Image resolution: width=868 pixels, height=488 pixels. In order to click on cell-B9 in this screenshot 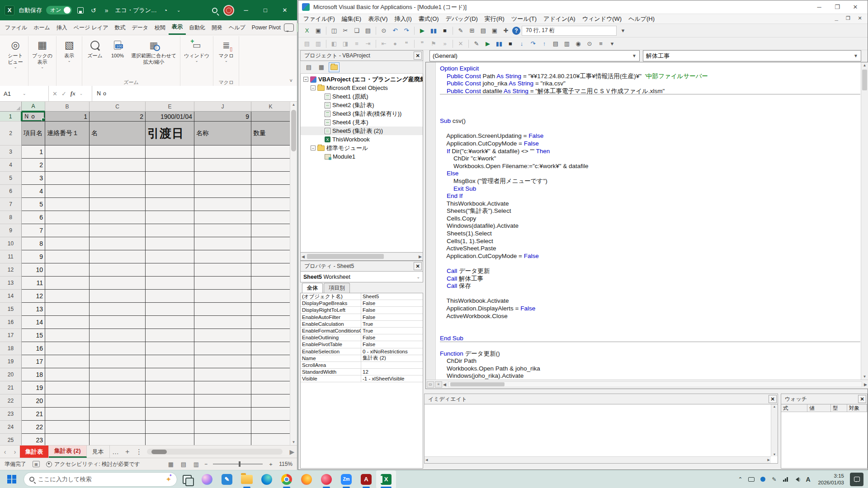, I will do `click(67, 230)`.